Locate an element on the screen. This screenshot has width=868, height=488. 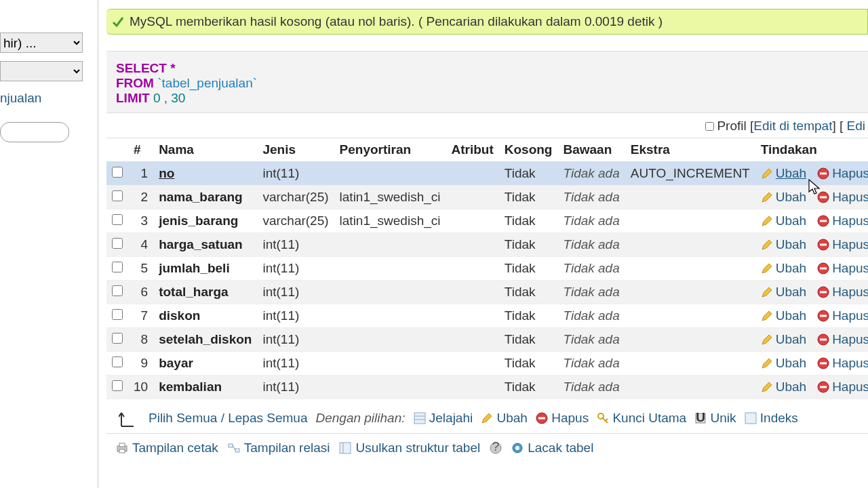
col-attributes: Atribut is located at coordinates (473, 150).